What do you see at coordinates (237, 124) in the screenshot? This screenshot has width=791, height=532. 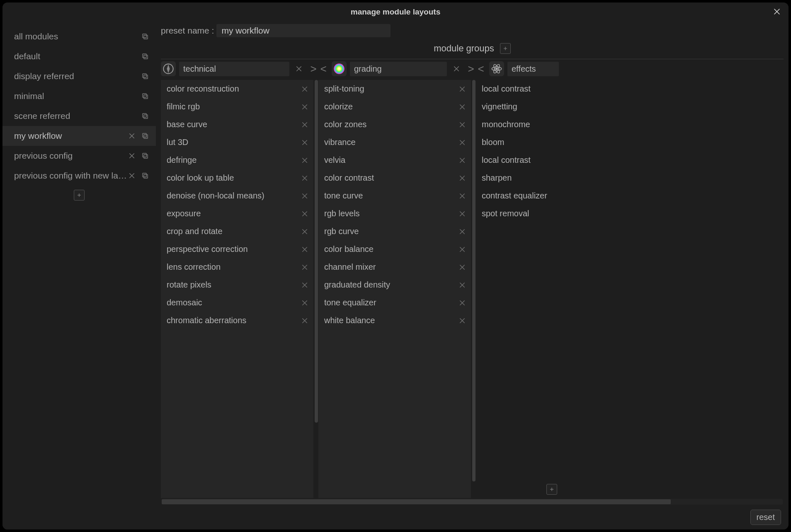 I see `module-row: base curve` at bounding box center [237, 124].